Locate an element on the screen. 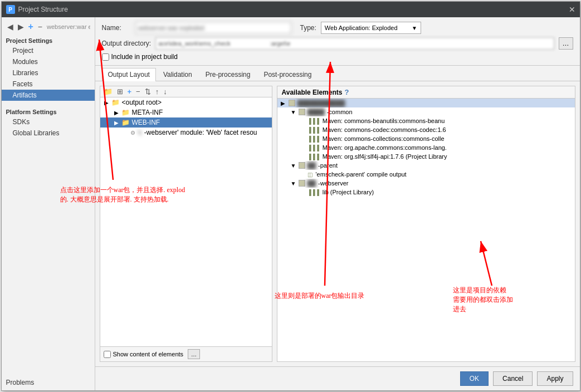 Image resolution: width=581 pixels, height=392 pixels. name-input is located at coordinates (213, 28).